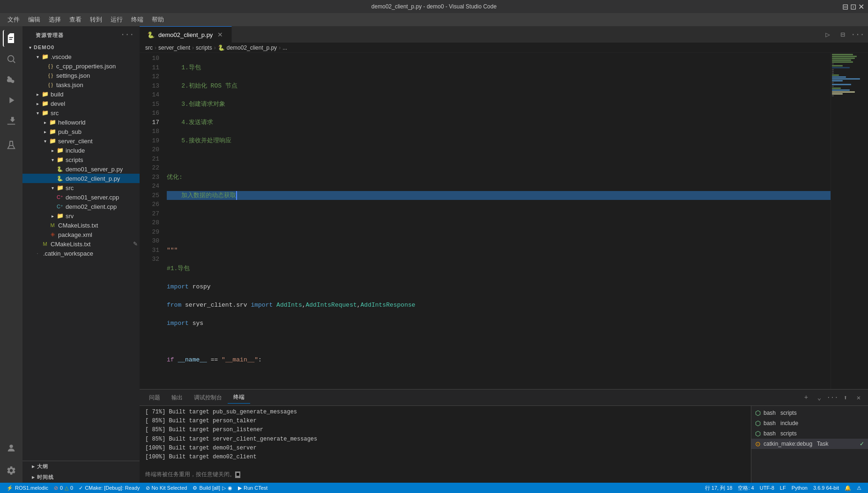  What do you see at coordinates (137, 20) in the screenshot?
I see `menu-terminal: 终端` at bounding box center [137, 20].